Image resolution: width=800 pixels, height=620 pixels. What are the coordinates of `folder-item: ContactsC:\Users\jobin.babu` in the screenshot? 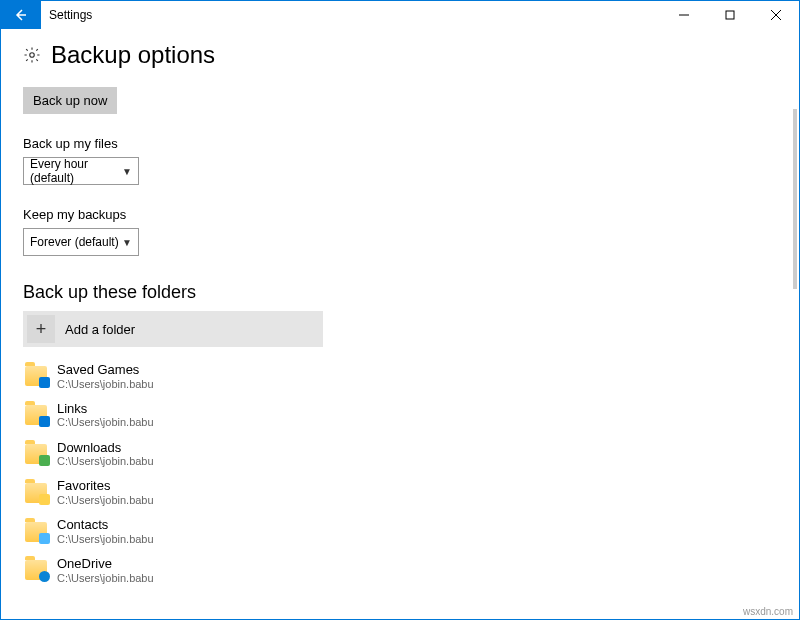 It's located at (400, 532).